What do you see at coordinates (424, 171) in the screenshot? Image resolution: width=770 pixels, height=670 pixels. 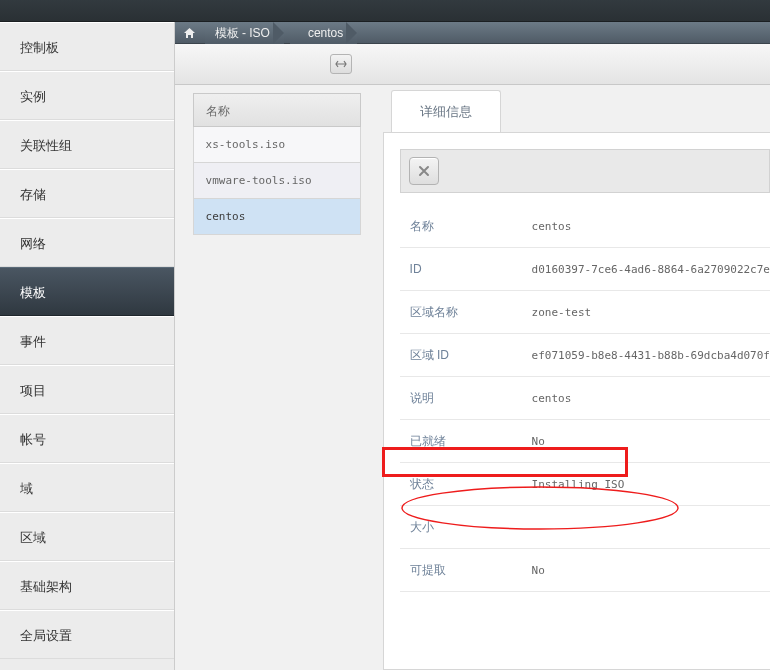 I see `delete-button` at bounding box center [424, 171].